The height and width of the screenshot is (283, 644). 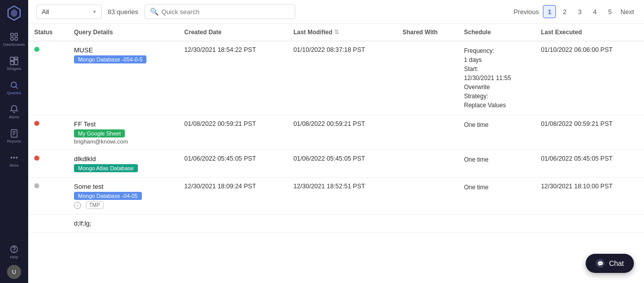 What do you see at coordinates (123, 32) in the screenshot?
I see `col-query-details: Query Details` at bounding box center [123, 32].